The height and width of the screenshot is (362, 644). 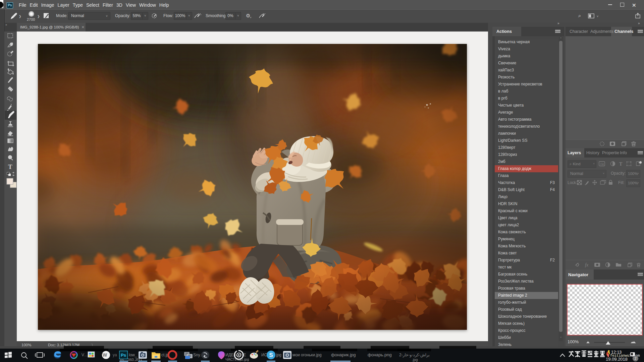 What do you see at coordinates (415, 360) in the screenshot?
I see `svg-text: .jpg` at bounding box center [415, 360].